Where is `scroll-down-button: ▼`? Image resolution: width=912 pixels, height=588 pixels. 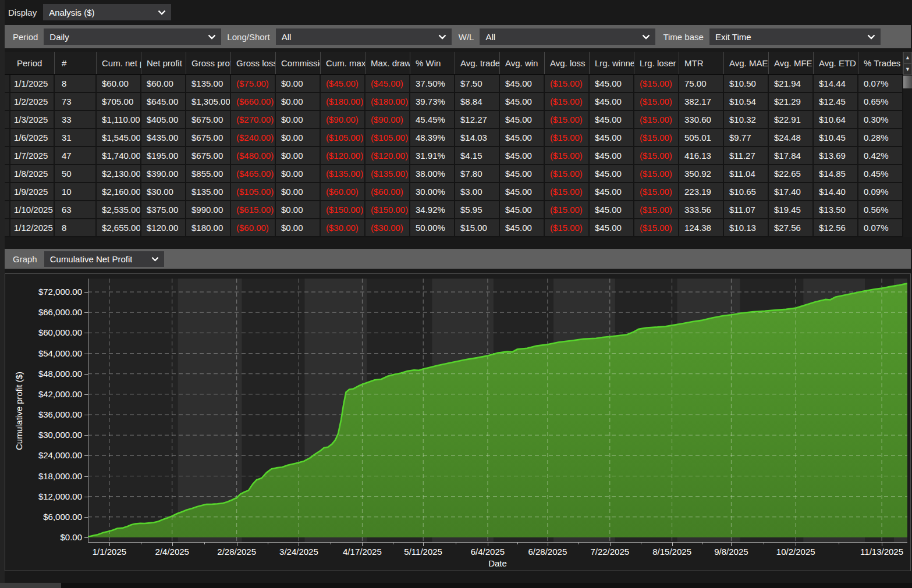
scroll-down-button: ▼ is located at coordinates (908, 69).